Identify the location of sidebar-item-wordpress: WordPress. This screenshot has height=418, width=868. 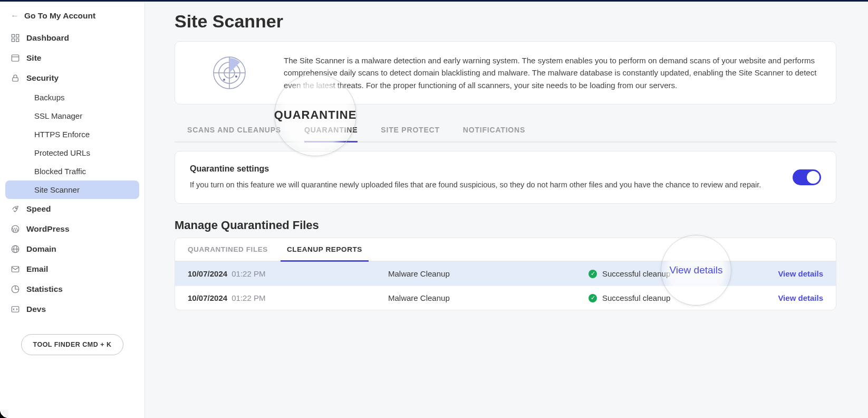
(72, 229).